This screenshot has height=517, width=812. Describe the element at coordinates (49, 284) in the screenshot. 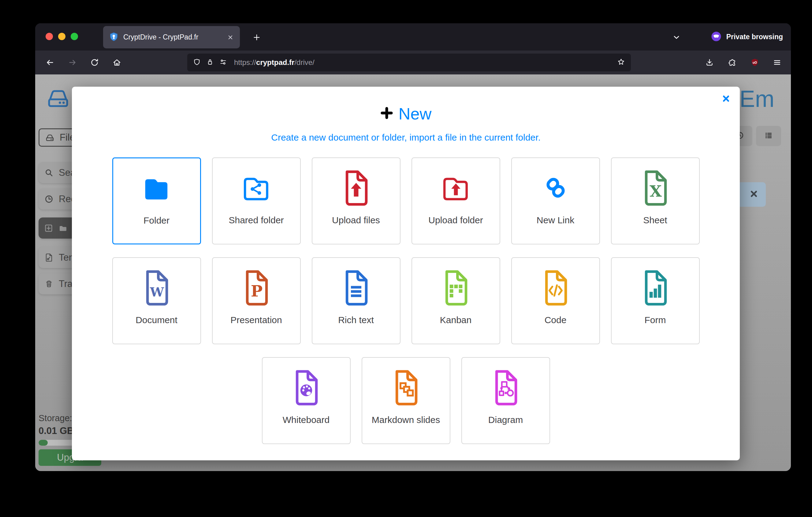

I see `trash-icon` at that location.